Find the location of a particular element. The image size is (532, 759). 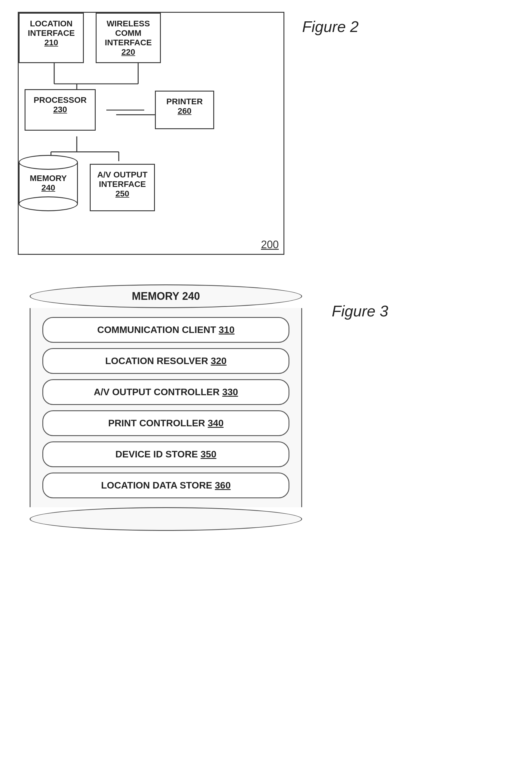

location-interface-title: LOCATION INTERFACE is located at coordinates (52, 28).